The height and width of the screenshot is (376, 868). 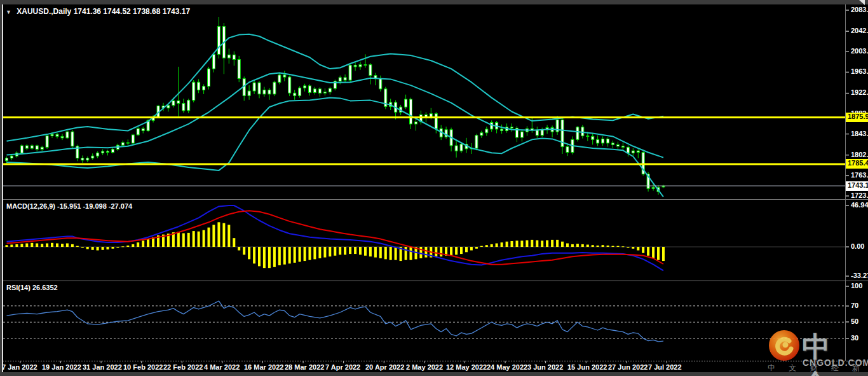 I want to click on date-axis-label: 19 Jan 2022, so click(x=62, y=367).